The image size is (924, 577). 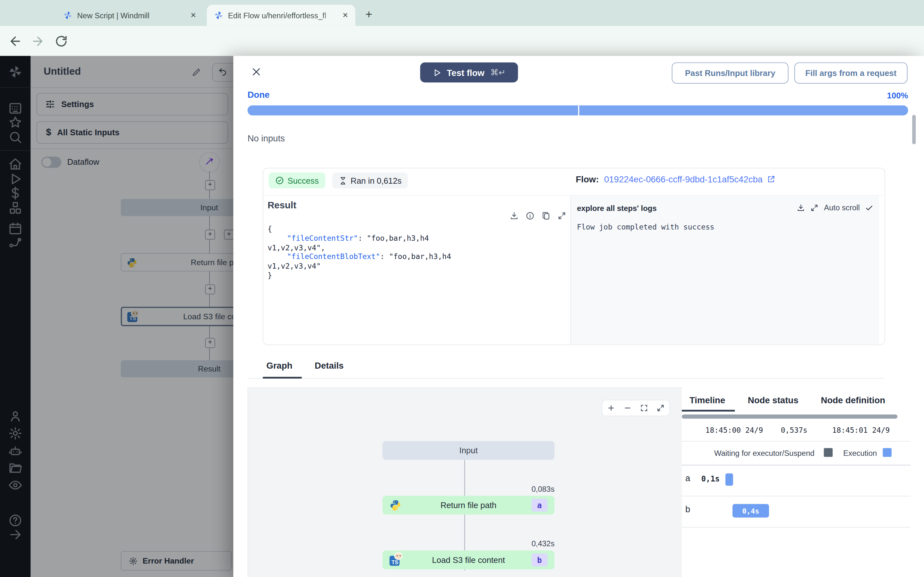 What do you see at coordinates (396, 560) in the screenshot?
I see `typescript-bun-icon: TS` at bounding box center [396, 560].